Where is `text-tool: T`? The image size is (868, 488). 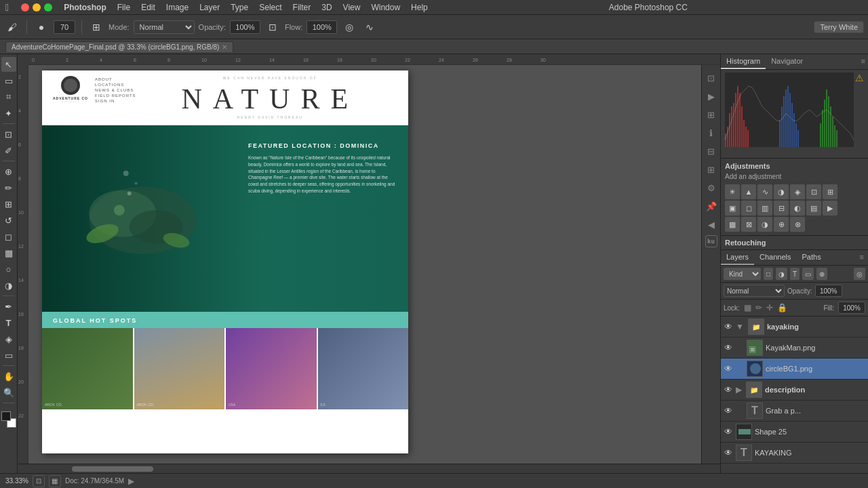 text-tool: T is located at coordinates (9, 323).